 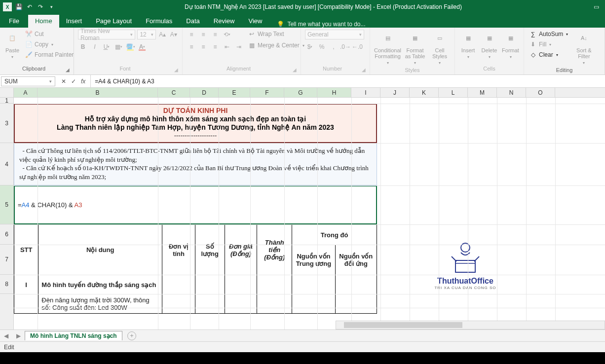 I want to click on tab-insert: Insert, so click(x=74, y=21).